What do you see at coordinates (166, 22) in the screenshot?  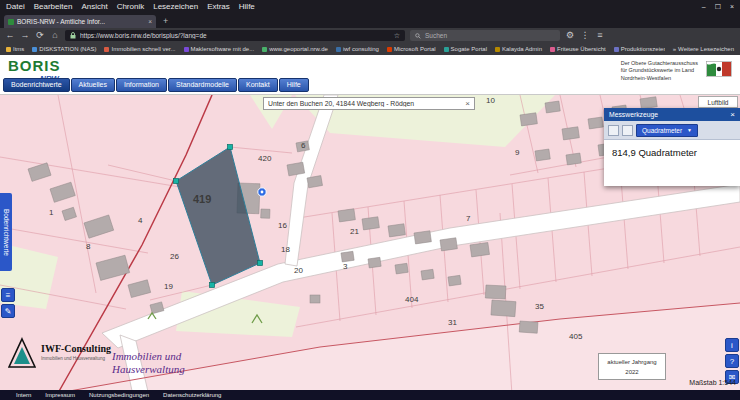 I see `new-tab-button: +` at bounding box center [166, 22].